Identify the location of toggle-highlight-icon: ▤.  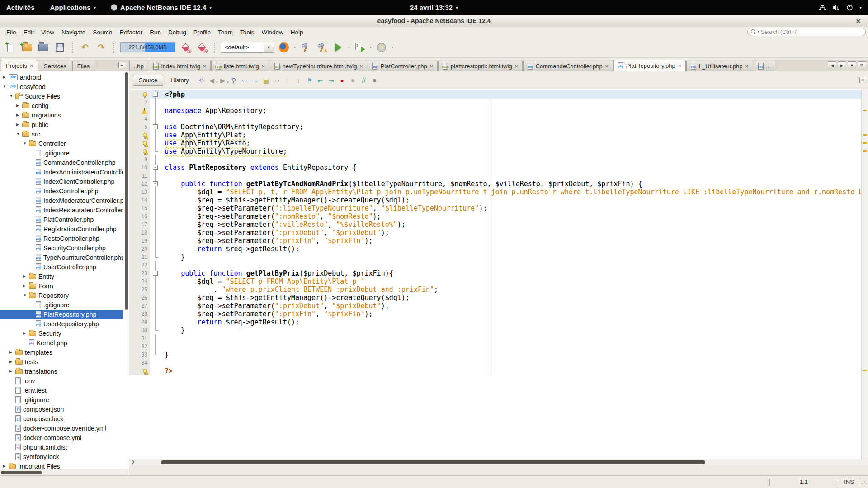
(266, 80).